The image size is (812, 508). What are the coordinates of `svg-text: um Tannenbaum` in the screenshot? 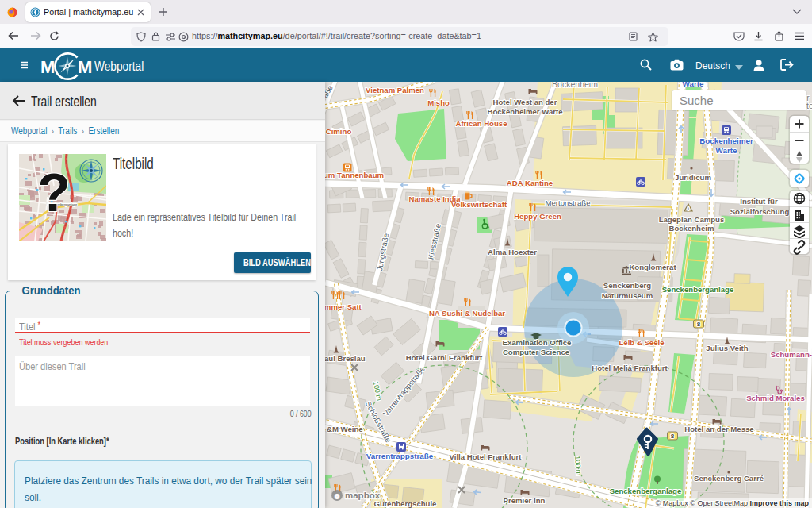 It's located at (354, 175).